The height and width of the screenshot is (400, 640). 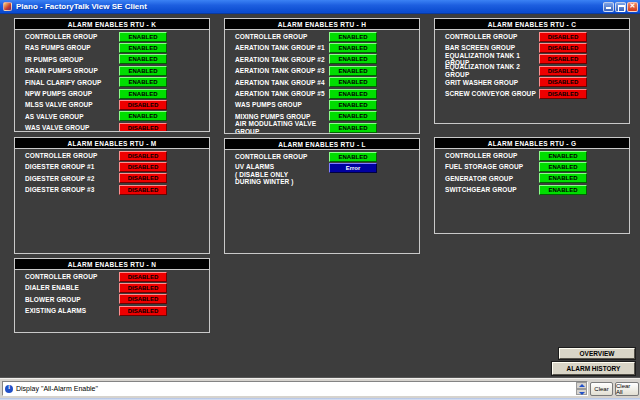 What do you see at coordinates (57, 128) in the screenshot?
I see `alarm-row-label: WAS VALVE GROUP` at bounding box center [57, 128].